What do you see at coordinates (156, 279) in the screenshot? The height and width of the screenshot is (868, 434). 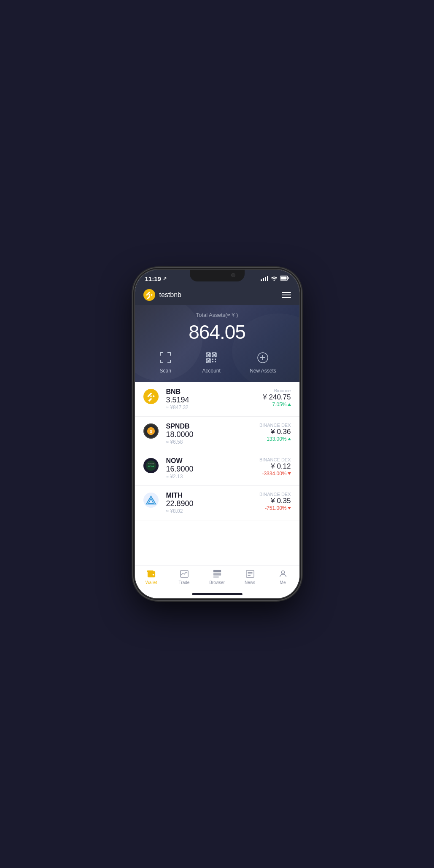 I see `status-time: 11:19 ↗` at bounding box center [156, 279].